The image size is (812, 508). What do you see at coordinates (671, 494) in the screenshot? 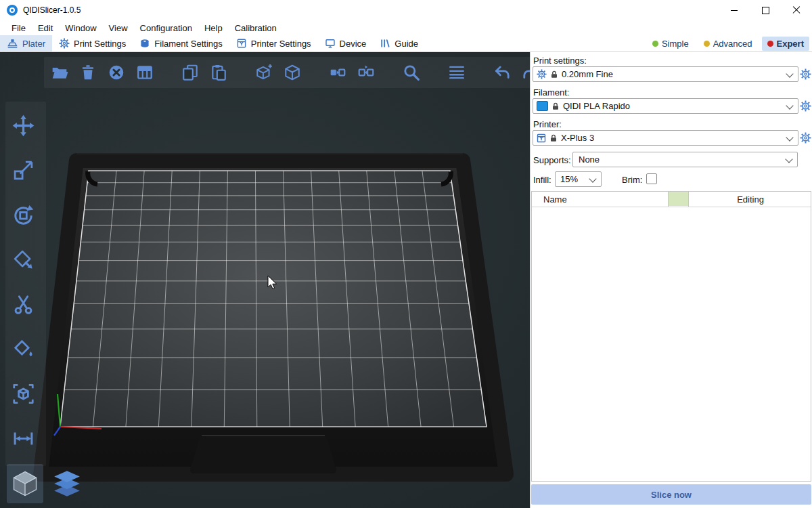
I see `slice-now-button: Slice now` at bounding box center [671, 494].